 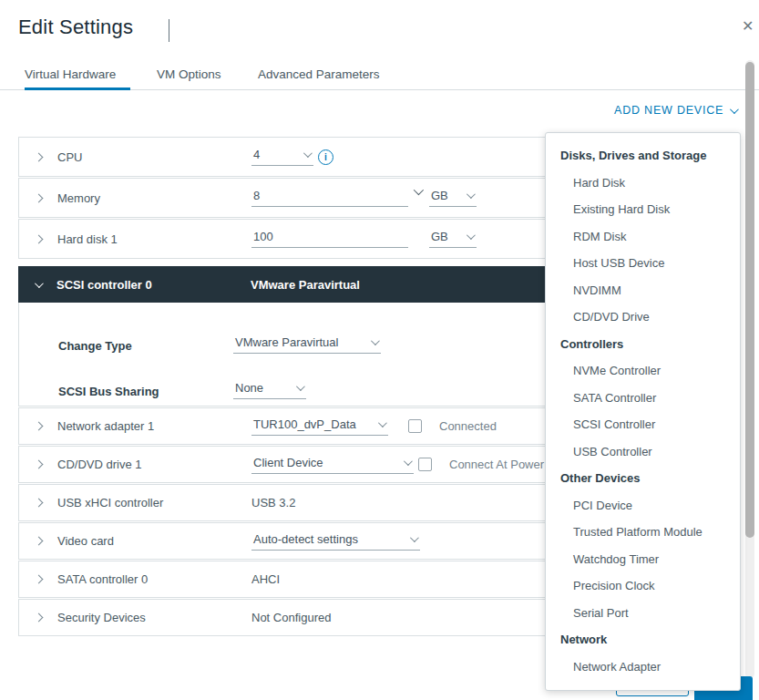 What do you see at coordinates (643, 291) in the screenshot?
I see `menu-item-nvdimm: NVDIMM` at bounding box center [643, 291].